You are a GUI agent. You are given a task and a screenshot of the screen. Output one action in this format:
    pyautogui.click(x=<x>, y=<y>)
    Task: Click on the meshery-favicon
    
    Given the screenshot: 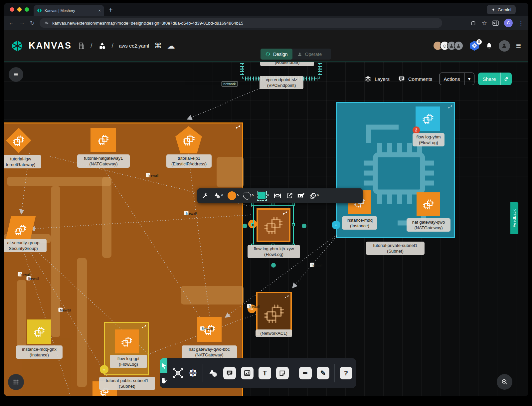 What is the action you would take?
    pyautogui.click(x=39, y=11)
    